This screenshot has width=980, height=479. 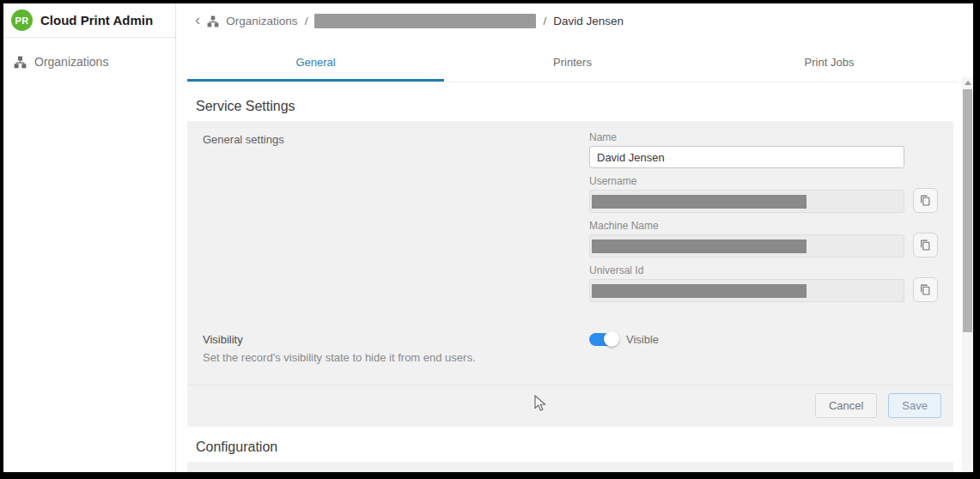 What do you see at coordinates (967, 82) in the screenshot?
I see `scrollbar-up-arrow-icon` at bounding box center [967, 82].